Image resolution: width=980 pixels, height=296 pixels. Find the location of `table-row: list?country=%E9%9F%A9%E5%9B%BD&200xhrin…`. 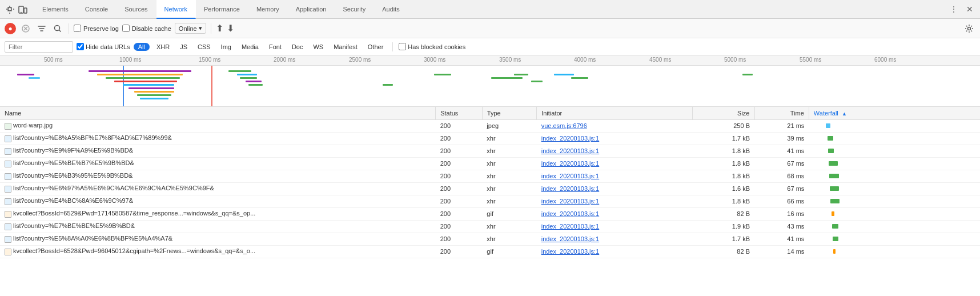

table-row: list?country=%E9%9F%A9%E5%9B%BD&200xhrin… is located at coordinates (490, 151).